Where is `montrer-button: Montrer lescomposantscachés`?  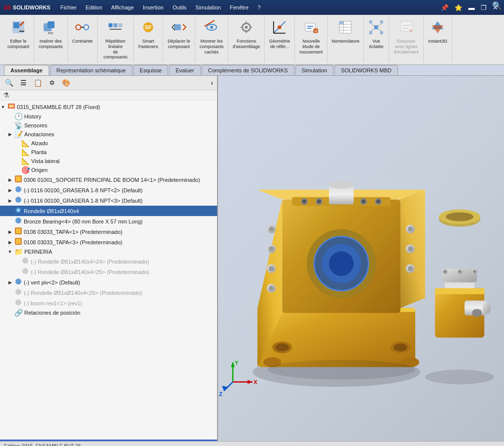
montrer-button: Montrer lescomposantscachés is located at coordinates (212, 37).